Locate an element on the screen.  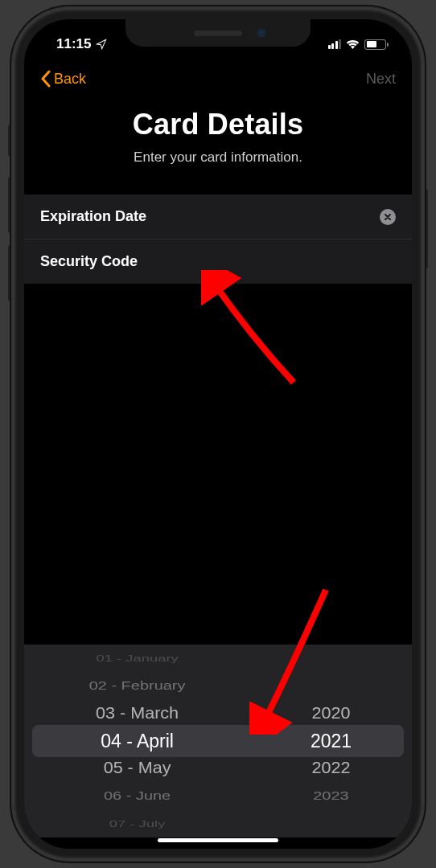
expiration-label: Expiration Date is located at coordinates (93, 217).